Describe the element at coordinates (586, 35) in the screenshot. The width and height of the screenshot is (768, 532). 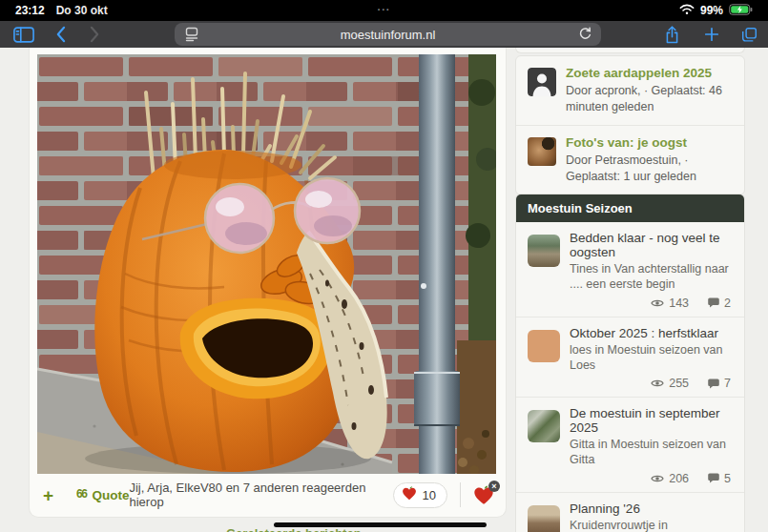
I see `reload-icon` at that location.